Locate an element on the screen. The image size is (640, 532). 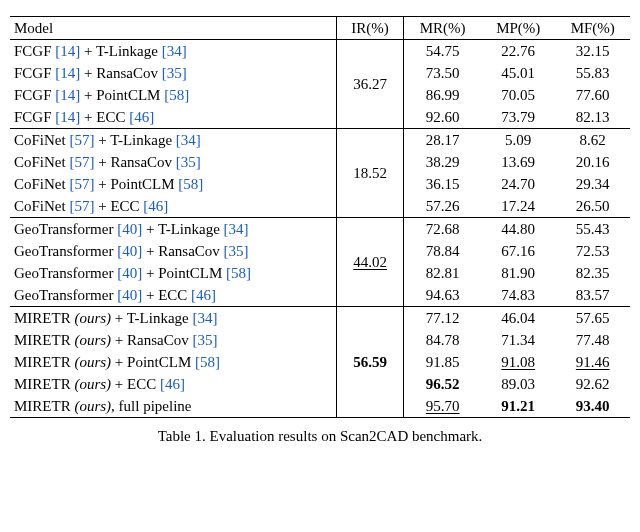
mf-cell: 26.50 is located at coordinates (592, 206).